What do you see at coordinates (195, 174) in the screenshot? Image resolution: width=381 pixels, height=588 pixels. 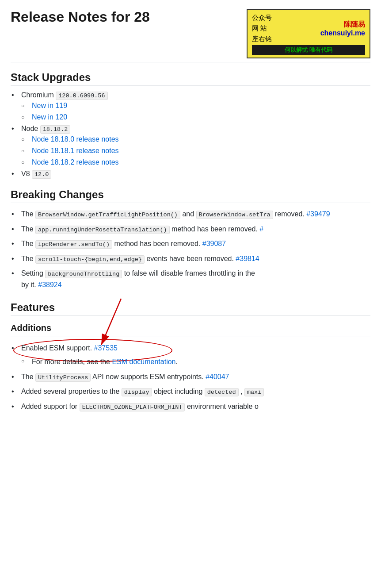 I see `list-item: V8 12.0` at bounding box center [195, 174].